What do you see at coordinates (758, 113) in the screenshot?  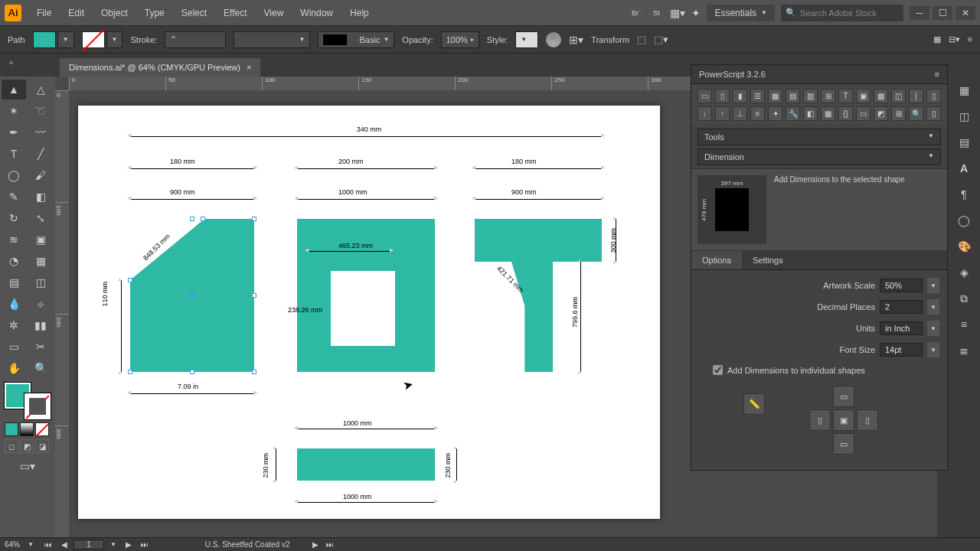 I see `ps-tool-18: ≡` at bounding box center [758, 113].